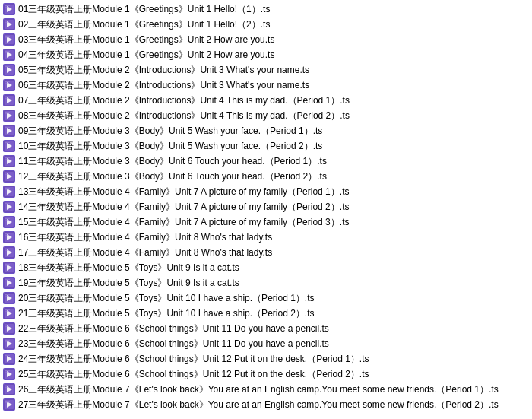 The image size is (532, 419). Describe the element at coordinates (173, 176) in the screenshot. I see `file-name-label: 12三年级英语上册Module 3《Body》Unit 6 Touch your…` at that location.